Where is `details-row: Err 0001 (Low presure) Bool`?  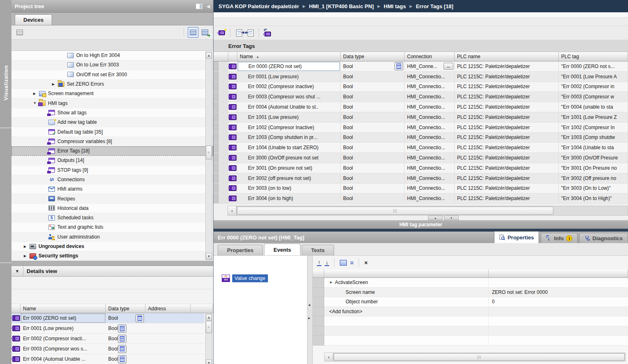 details-row: Err 0001 (Low presure) Bool is located at coordinates (108, 329).